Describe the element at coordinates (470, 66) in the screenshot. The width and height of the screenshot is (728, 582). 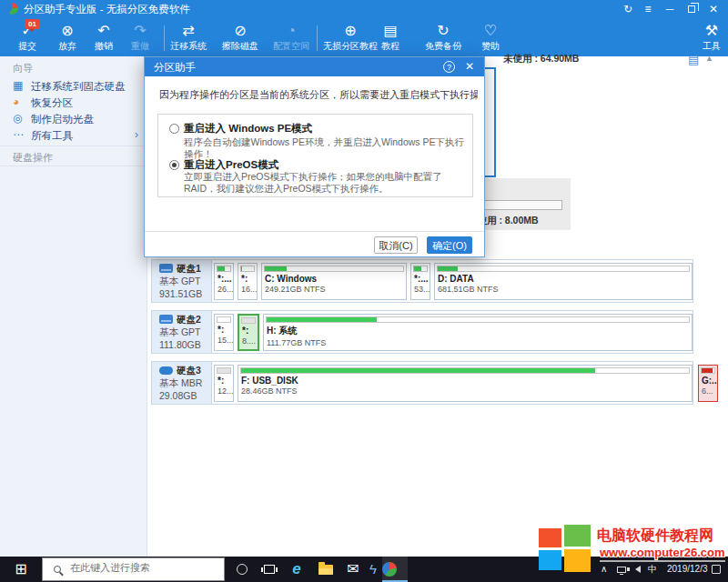
I see `dialog-close-icon: ✕` at that location.